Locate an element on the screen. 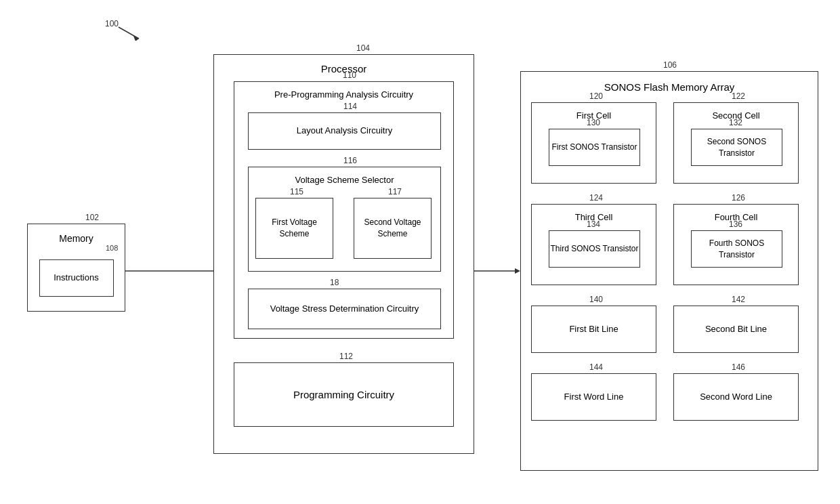  ref-116-label: 116 is located at coordinates (350, 161).